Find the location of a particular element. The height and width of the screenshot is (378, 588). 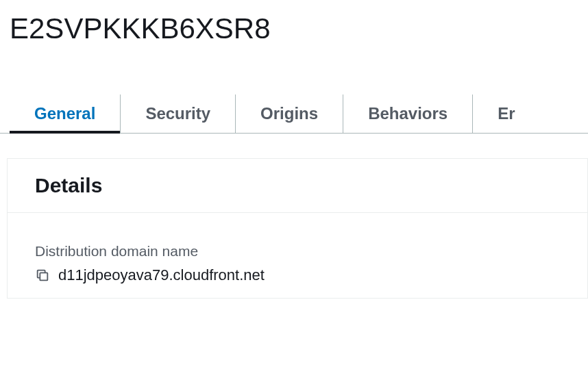

tab-label: Behaviors is located at coordinates (408, 114).